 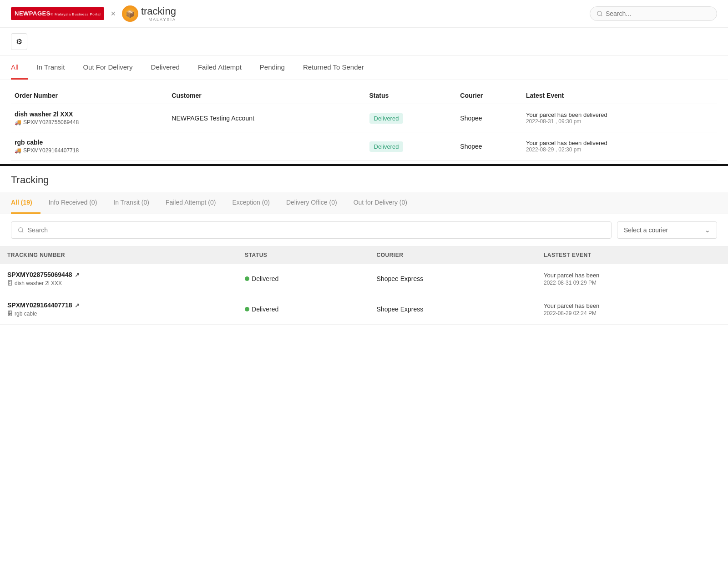 What do you see at coordinates (411, 118) in the screenshot?
I see `status-cell-1: Delivered` at bounding box center [411, 118].